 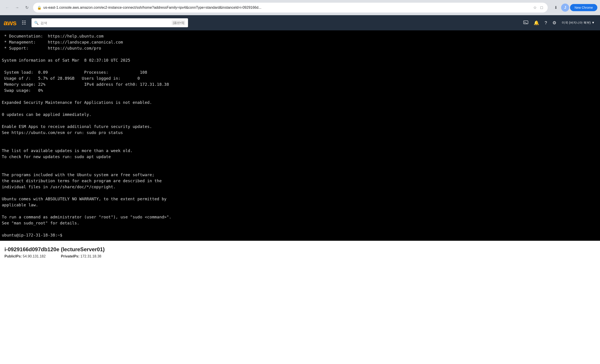 What do you see at coordinates (526, 23) in the screenshot?
I see `cloudshell-button` at bounding box center [526, 23].